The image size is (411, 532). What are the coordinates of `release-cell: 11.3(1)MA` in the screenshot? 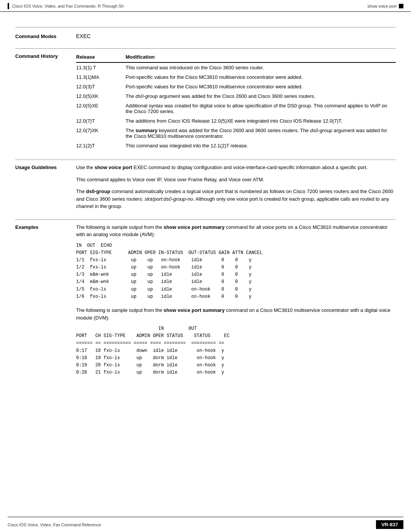 It's located at (101, 77).